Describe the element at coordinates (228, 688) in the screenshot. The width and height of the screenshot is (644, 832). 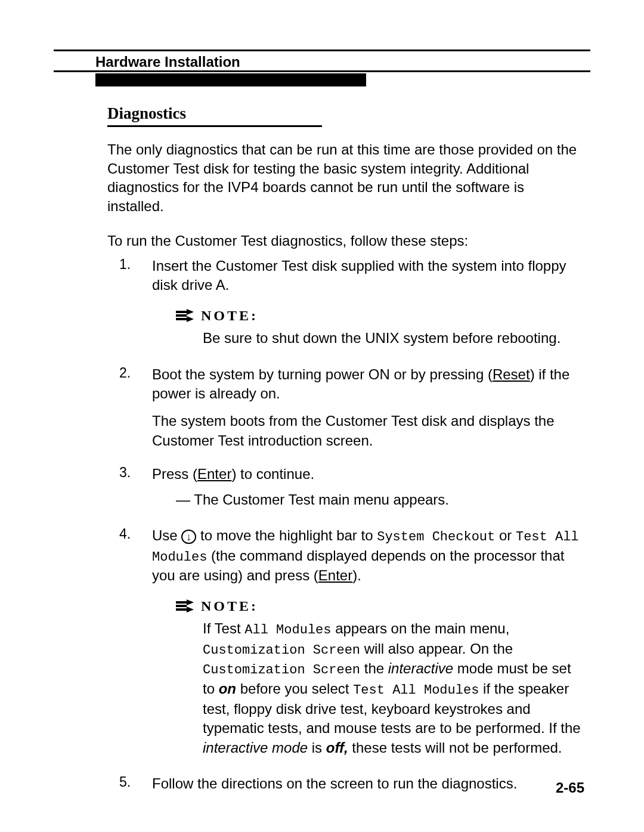
I see `bold-italic-text: on` at that location.